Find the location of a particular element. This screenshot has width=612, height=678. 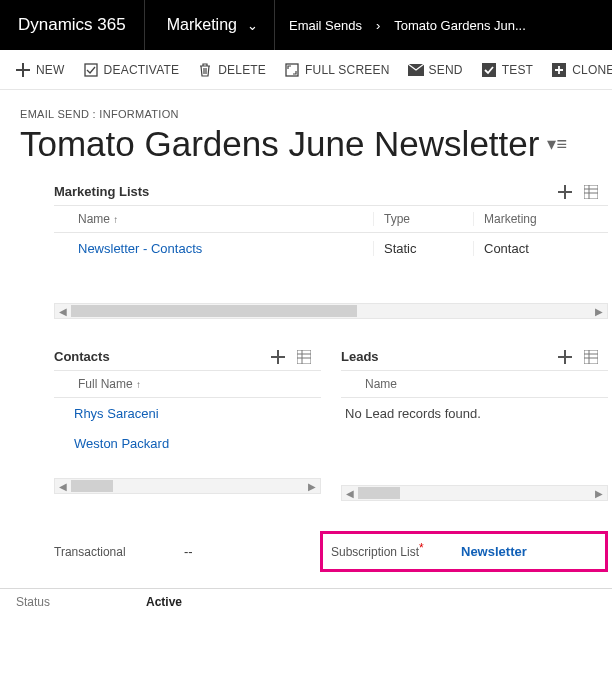

chevron-down-icon: ⌄ is located at coordinates (252, 26).